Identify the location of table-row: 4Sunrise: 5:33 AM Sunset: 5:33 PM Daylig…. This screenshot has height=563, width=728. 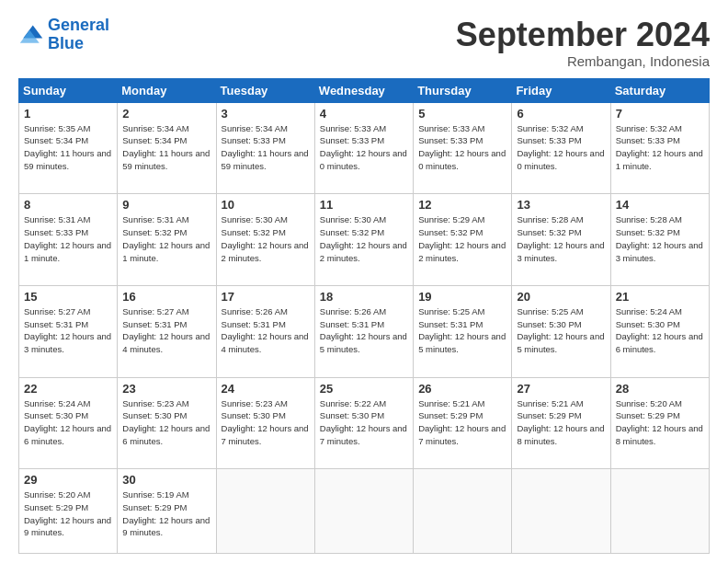
(364, 148).